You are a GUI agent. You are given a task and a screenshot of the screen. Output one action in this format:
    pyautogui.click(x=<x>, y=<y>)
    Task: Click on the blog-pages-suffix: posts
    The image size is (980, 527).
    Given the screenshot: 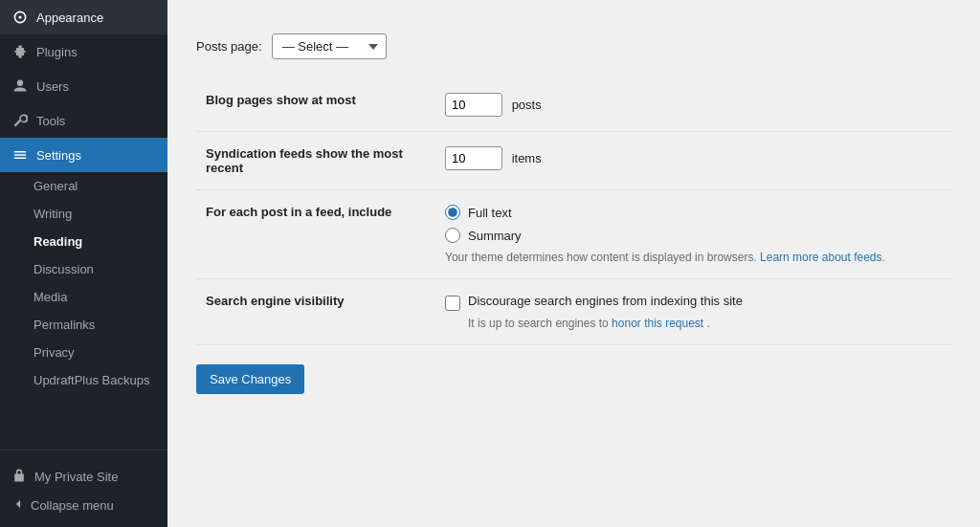 What is the action you would take?
    pyautogui.click(x=526, y=105)
    